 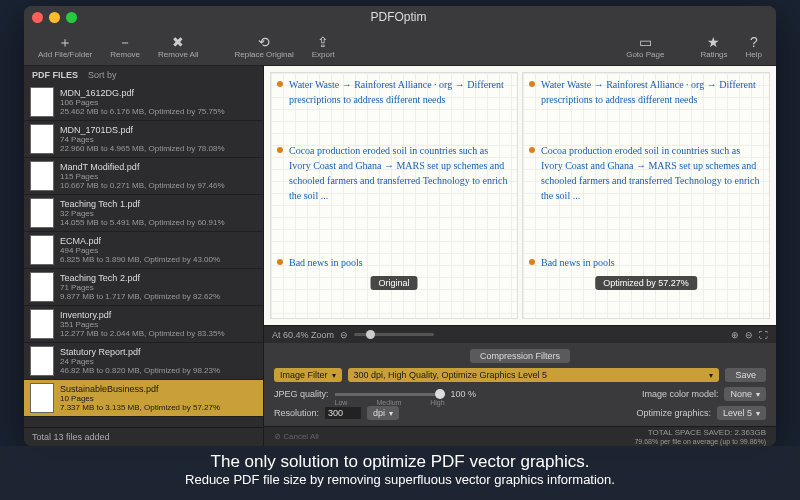 What do you see at coordinates (303, 335) in the screenshot?
I see `zoom-text: At 60.4% Zoom` at bounding box center [303, 335].